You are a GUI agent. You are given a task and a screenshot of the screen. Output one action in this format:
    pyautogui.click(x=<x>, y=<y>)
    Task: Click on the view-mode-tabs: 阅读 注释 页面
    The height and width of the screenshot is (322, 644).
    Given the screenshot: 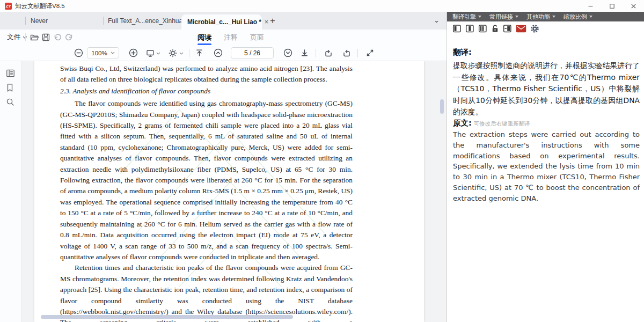 What is the action you would take?
    pyautogui.click(x=231, y=38)
    